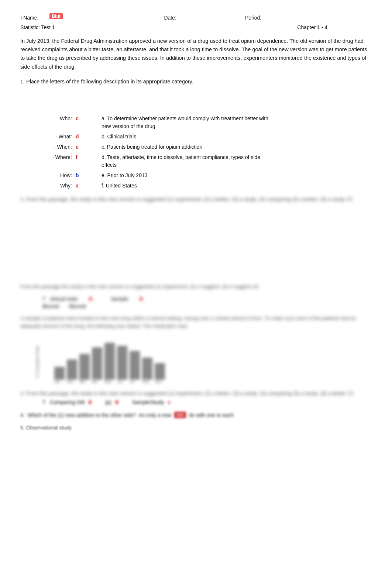  I want to click on cat-desc-what: b. Clinical trials, so click(230, 137).